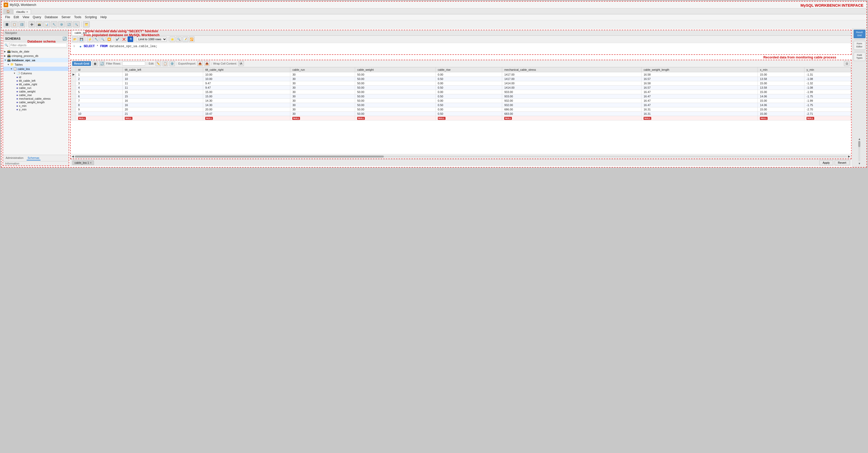 The height and width of the screenshot is (453, 868). What do you see at coordinates (828, 70) in the screenshot?
I see `col-header-ymin: y_min` at bounding box center [828, 70].